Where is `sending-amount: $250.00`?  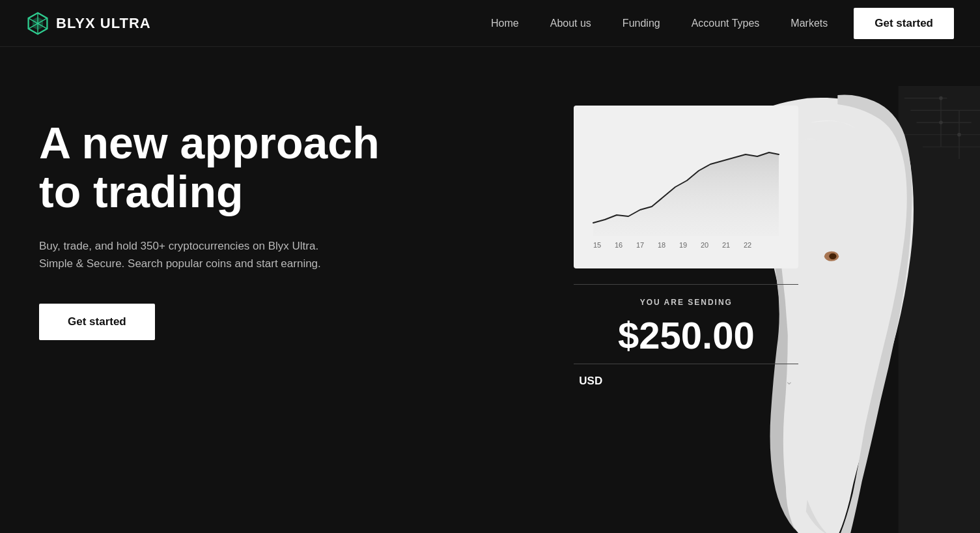 sending-amount: $250.00 is located at coordinates (686, 335).